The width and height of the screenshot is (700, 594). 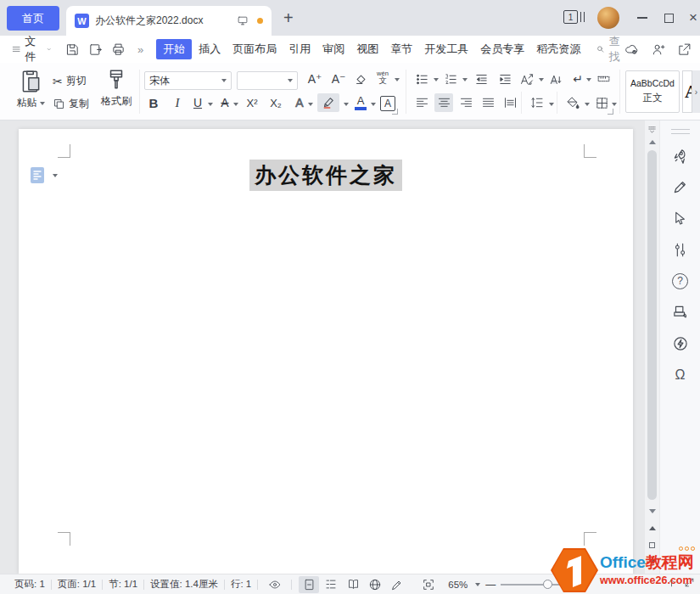 What do you see at coordinates (608, 18) in the screenshot?
I see `avatar` at bounding box center [608, 18].